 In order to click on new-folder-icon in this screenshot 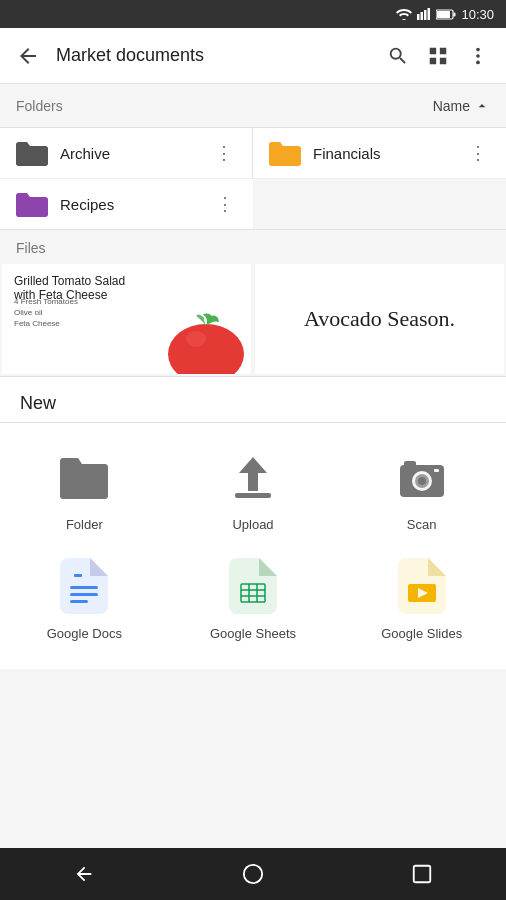, I will do `click(84, 477)`.